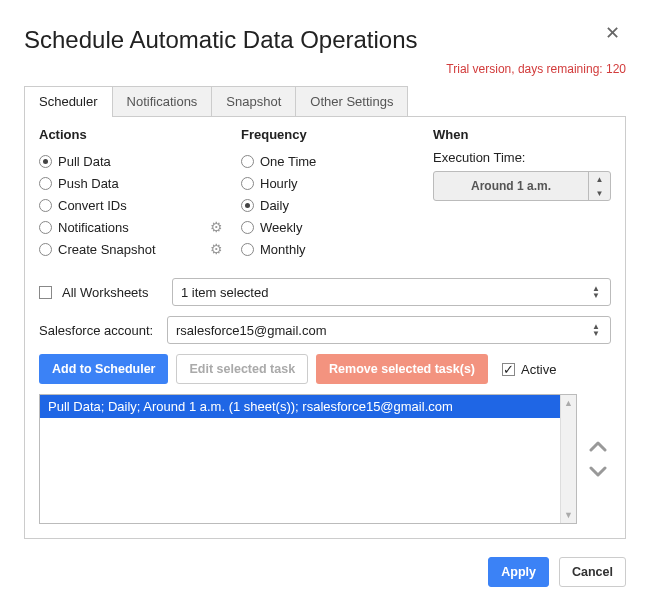 Image resolution: width=650 pixels, height=595 pixels. I want to click on reorder-controls, so click(598, 459).